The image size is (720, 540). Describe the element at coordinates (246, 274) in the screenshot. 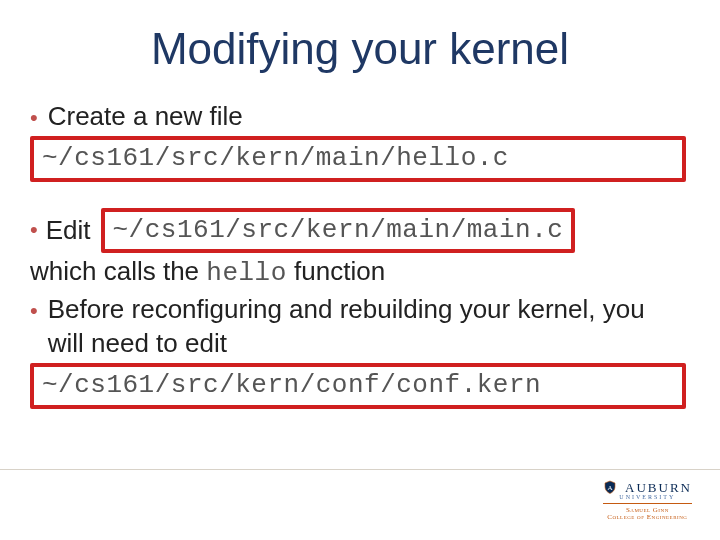

I see `which-func: hello` at that location.